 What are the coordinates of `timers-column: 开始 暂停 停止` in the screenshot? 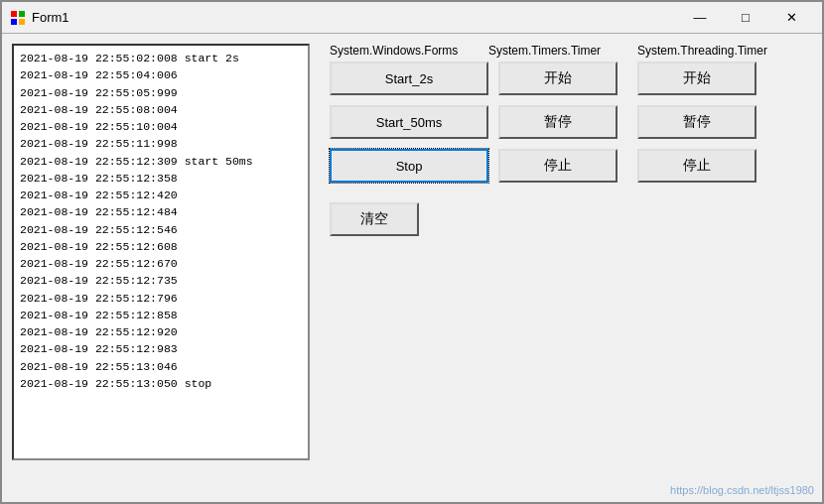 It's located at (558, 122).